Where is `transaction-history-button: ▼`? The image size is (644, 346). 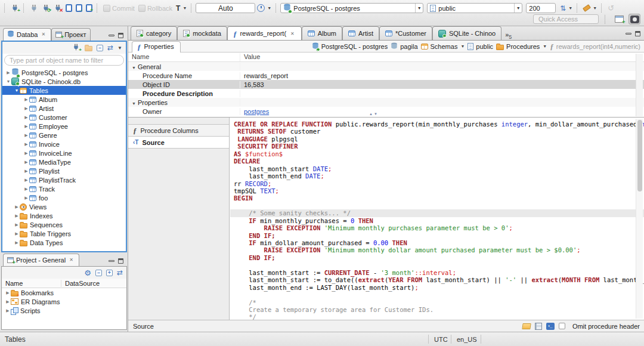
transaction-history-button: ▼ is located at coordinates (264, 8).